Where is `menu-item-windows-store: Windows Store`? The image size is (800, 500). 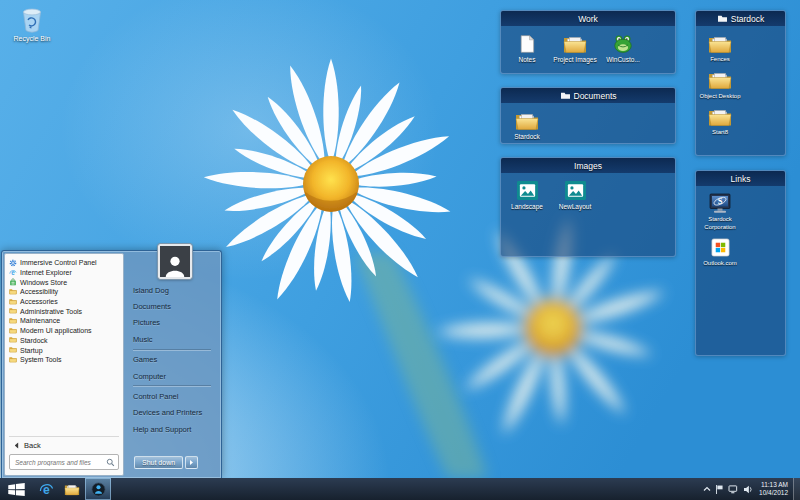
menu-item-windows-store: Windows Store is located at coordinates (66, 282).